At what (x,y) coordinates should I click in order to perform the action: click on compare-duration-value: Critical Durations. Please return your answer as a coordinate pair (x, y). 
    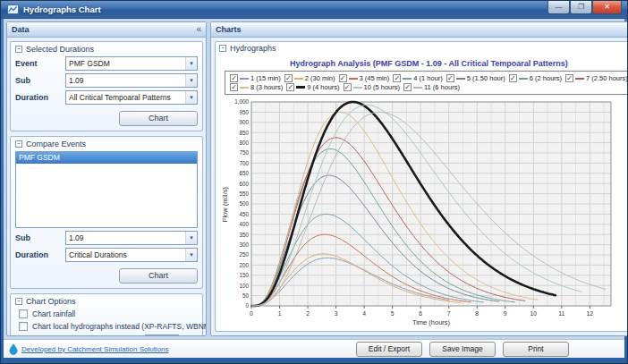
    Looking at the image, I should click on (125, 255).